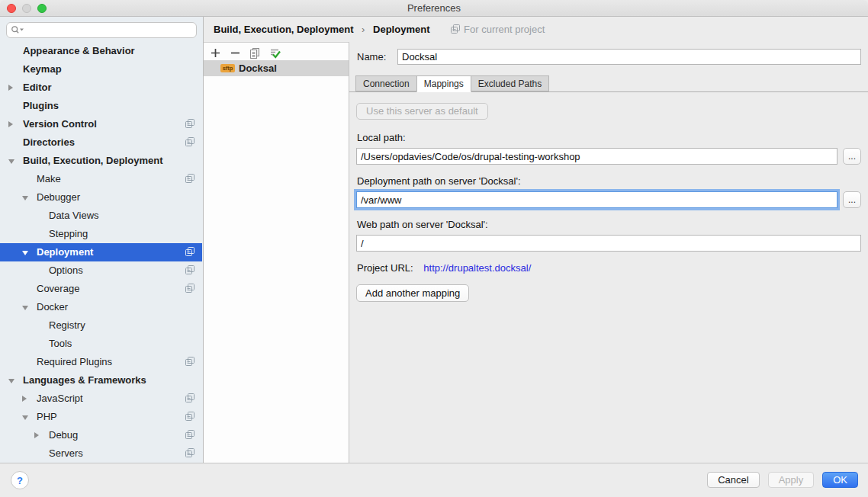 The height and width of the screenshot is (497, 868). I want to click on sidebar-item-label: Directories, so click(49, 142).